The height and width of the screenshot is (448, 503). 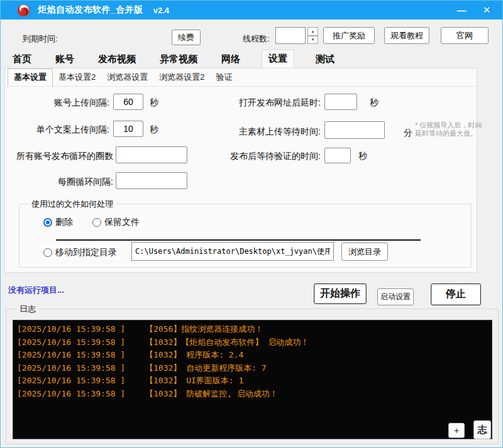 I want to click on start-operation-button: 开始操作, so click(x=340, y=294).